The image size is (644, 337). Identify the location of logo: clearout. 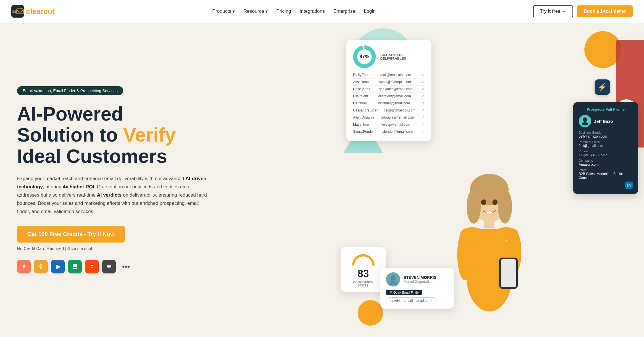
(33, 11).